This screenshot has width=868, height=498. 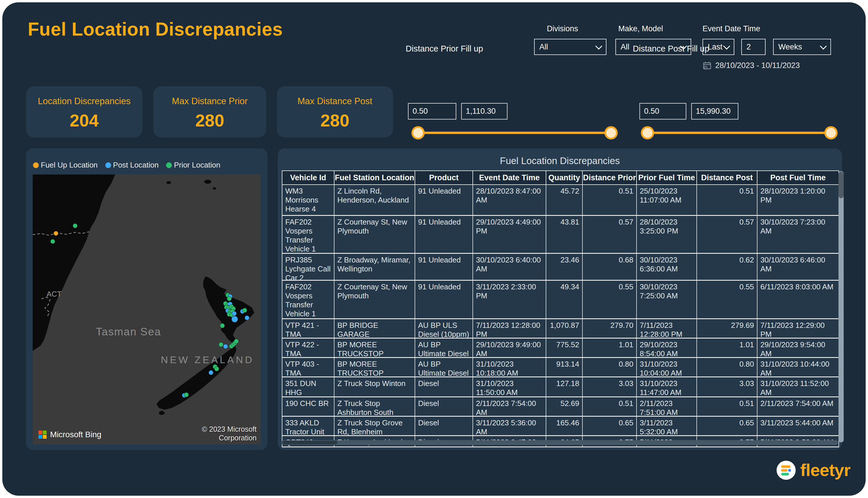 What do you see at coordinates (375, 348) in the screenshot?
I see `table-cell: BP MOREE TRUCKSTOP` at bounding box center [375, 348].